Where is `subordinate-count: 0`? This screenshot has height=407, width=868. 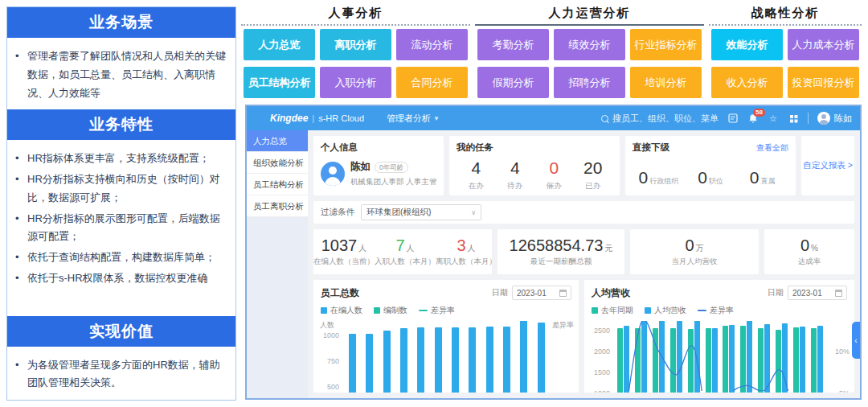
subordinate-count: 0 is located at coordinates (643, 178).